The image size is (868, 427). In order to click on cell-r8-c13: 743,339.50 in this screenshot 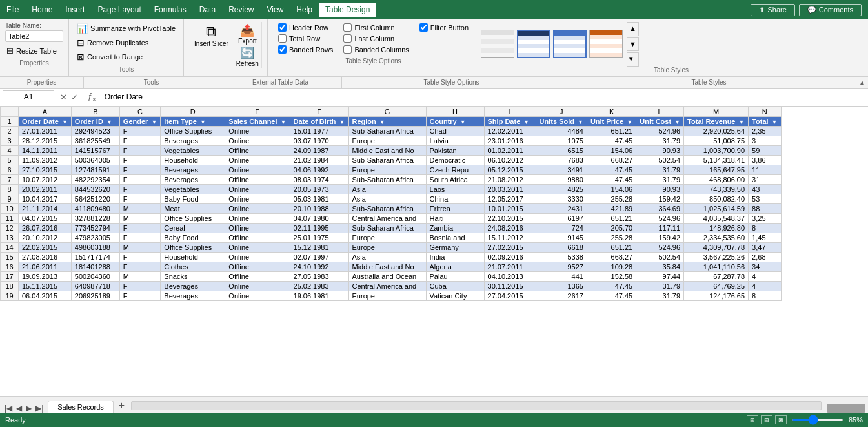, I will do `click(716, 189)`.